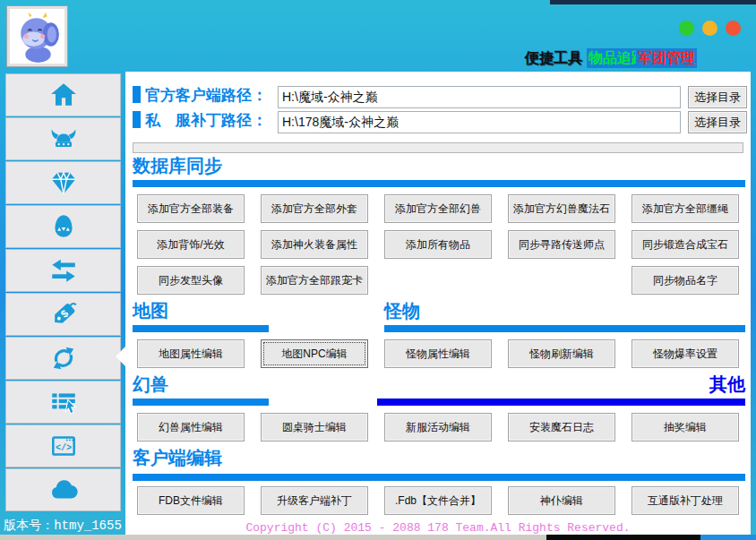 The image size is (756, 540). I want to click on window-dot-yellow, so click(709, 29).